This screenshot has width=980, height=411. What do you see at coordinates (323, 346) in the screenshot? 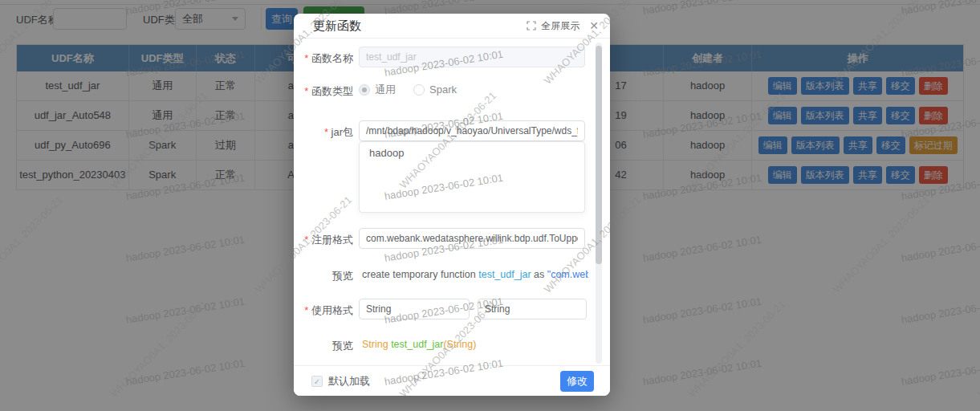
I see `usage-preview-label: 预览` at bounding box center [323, 346].